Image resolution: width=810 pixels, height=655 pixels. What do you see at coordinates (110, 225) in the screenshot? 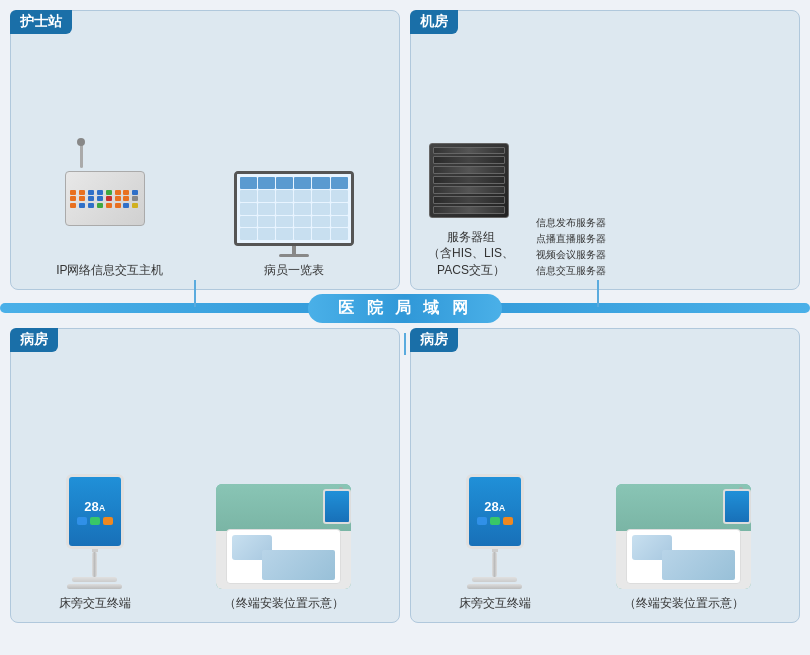
I see `ip-host-item: IP网络信息交互主机` at bounding box center [110, 225].